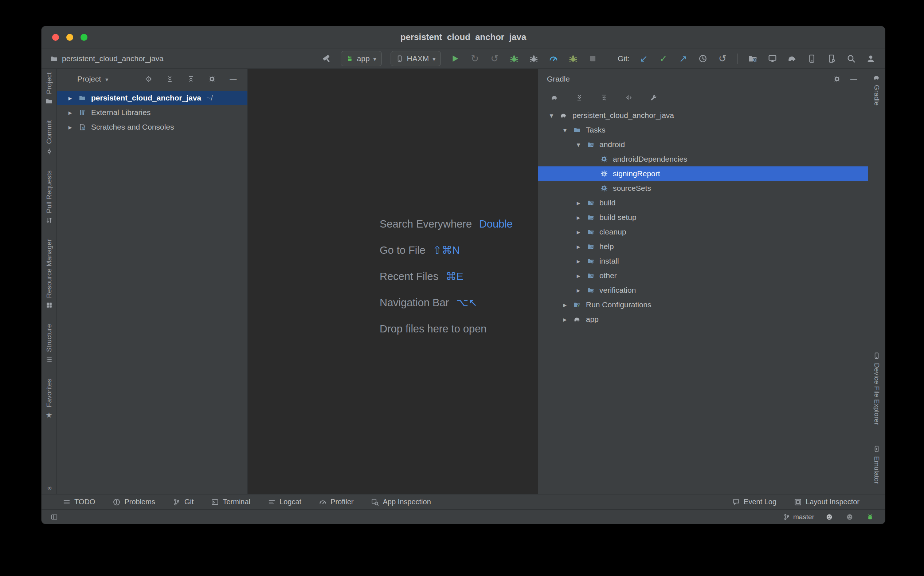 Image resolution: width=924 pixels, height=576 pixels. Describe the element at coordinates (827, 502) in the screenshot. I see `toolwindow-layout-inspector: Layout Inspector` at that location.